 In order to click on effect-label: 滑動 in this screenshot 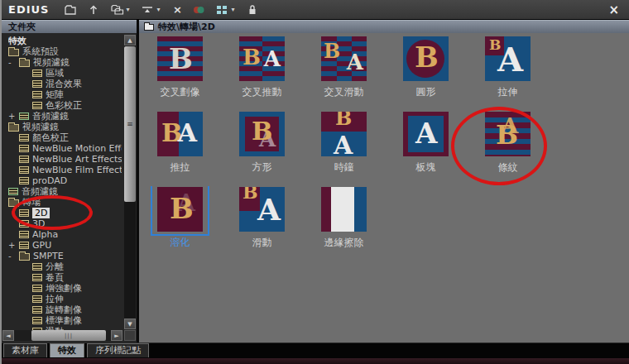, I will do `click(262, 243)`.